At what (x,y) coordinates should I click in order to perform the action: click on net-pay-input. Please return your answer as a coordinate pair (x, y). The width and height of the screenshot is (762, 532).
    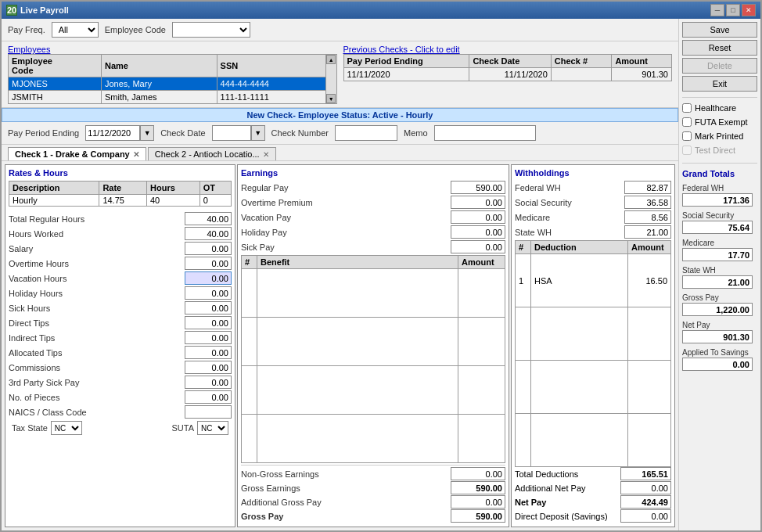
    Looking at the image, I should click on (646, 502).